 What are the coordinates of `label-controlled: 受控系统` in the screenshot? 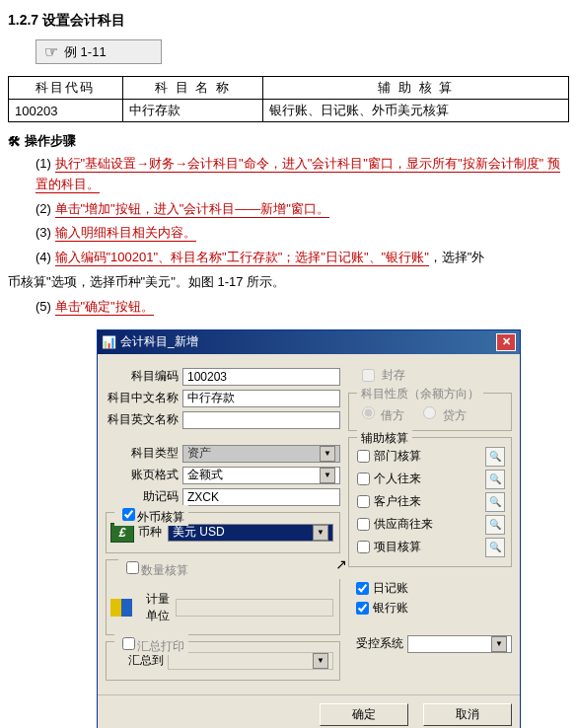 It's located at (376, 643).